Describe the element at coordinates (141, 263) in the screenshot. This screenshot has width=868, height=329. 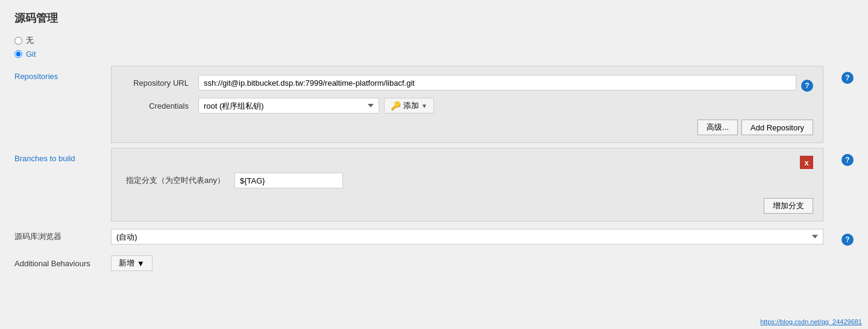
I see `add-behaviour-caret: ▼` at that location.